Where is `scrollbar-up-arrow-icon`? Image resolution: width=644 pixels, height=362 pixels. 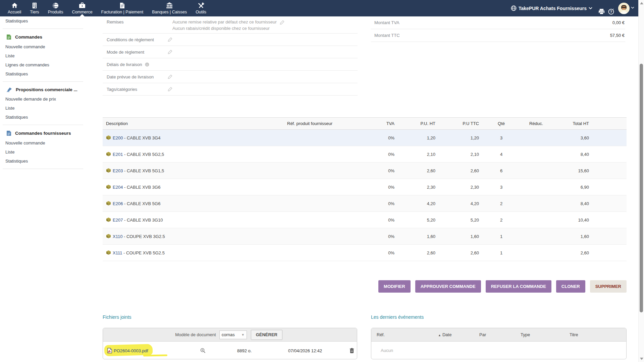
scrollbar-up-arrow-icon is located at coordinates (642, 3).